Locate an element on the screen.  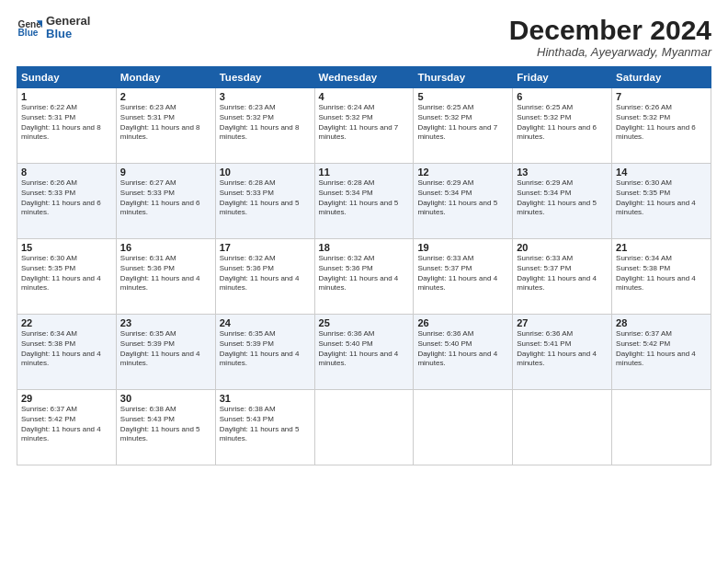
day-cell: 8Sunrise: 6:26 AMSunset: 5:33 PMDaylight… is located at coordinates (67, 201).